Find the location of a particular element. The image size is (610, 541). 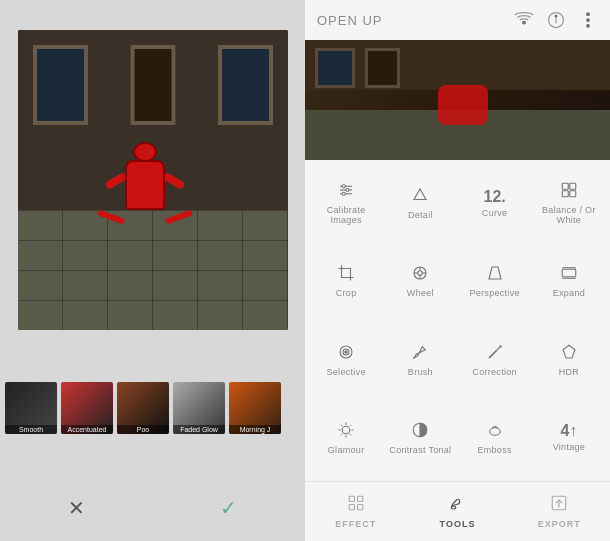

more-icon is located at coordinates (588, 20).